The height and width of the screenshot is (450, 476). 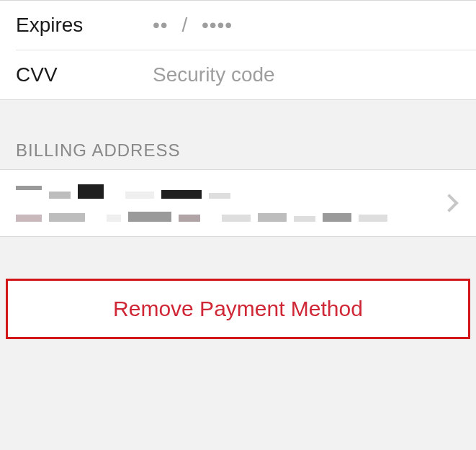 I want to click on expires-value: •• / ••••, so click(x=193, y=25).